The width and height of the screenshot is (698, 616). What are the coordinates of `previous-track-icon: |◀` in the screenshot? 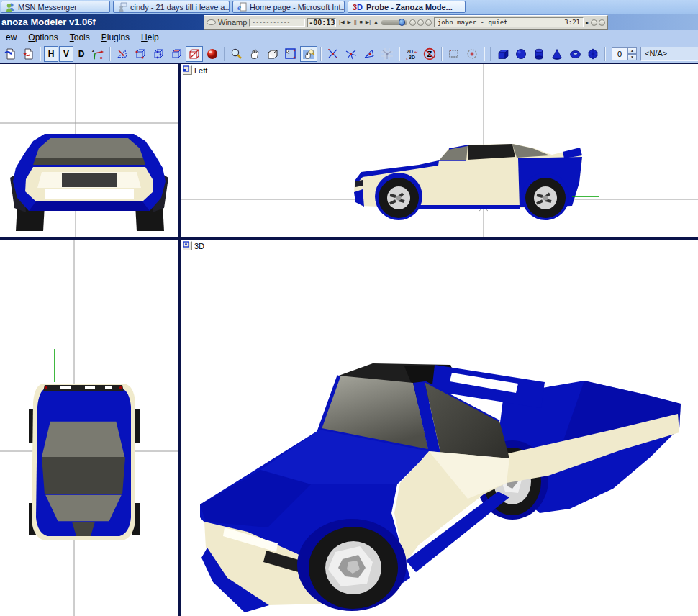 It's located at (341, 22).